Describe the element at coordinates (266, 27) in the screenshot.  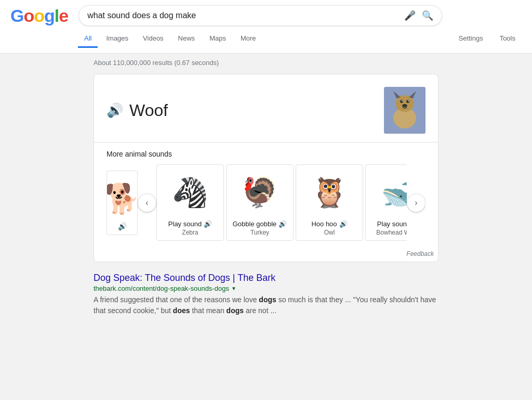
I see `header: Google 🎤 🔍 All Images Videos News Maps M…` at that location.